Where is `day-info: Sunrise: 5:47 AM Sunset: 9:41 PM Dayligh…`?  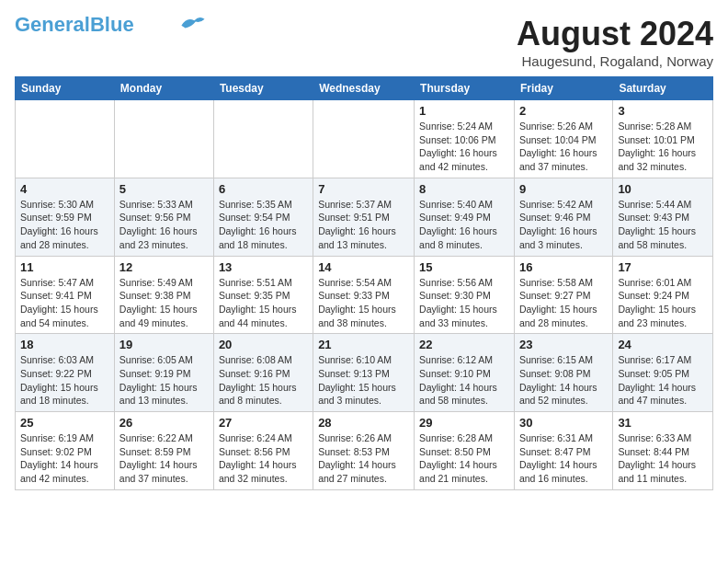
day-info: Sunrise: 5:47 AM Sunset: 9:41 PM Dayligh… is located at coordinates (64, 304).